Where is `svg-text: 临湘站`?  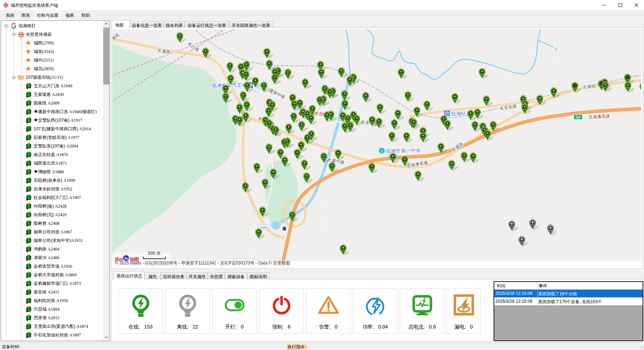
svg-text: 临湘站 is located at coordinates (458, 113).